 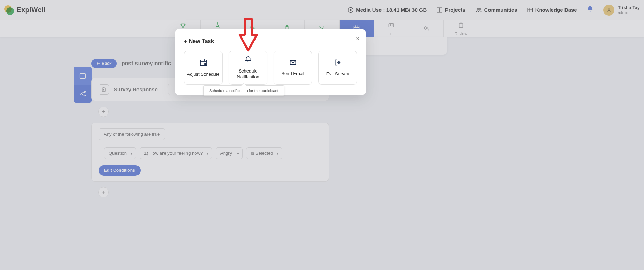 I want to click on close-icon: ×, so click(x=358, y=39).